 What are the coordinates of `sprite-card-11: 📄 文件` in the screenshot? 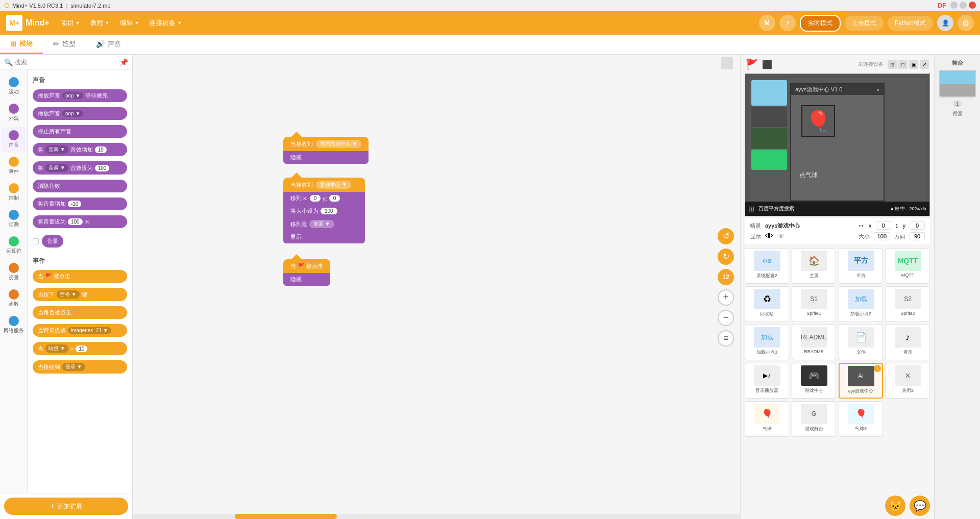 It's located at (861, 342).